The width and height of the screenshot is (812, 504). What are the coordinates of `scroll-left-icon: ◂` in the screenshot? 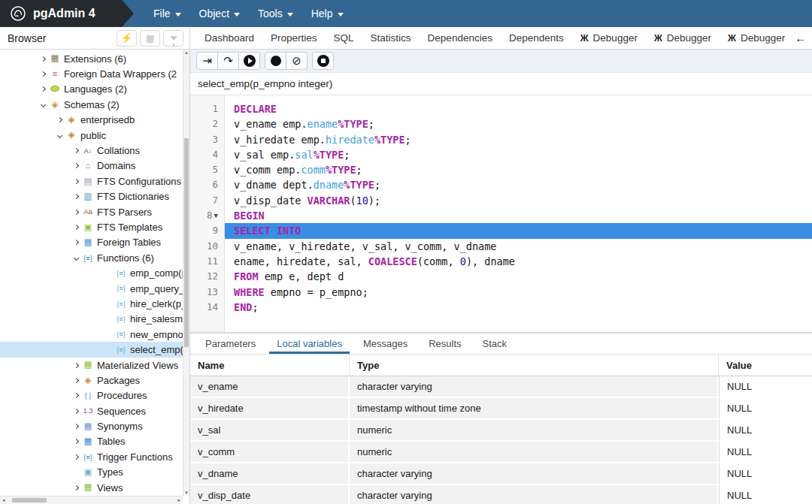 It's located at (4, 500).